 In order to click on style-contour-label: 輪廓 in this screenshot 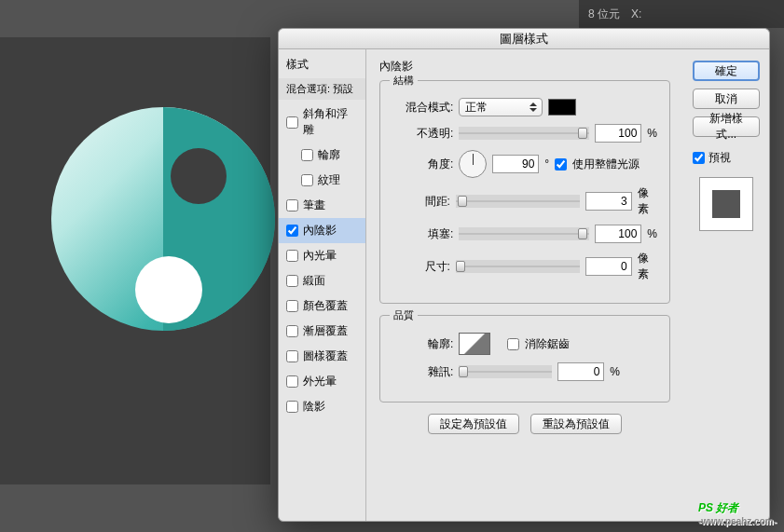, I will do `click(329, 155)`.